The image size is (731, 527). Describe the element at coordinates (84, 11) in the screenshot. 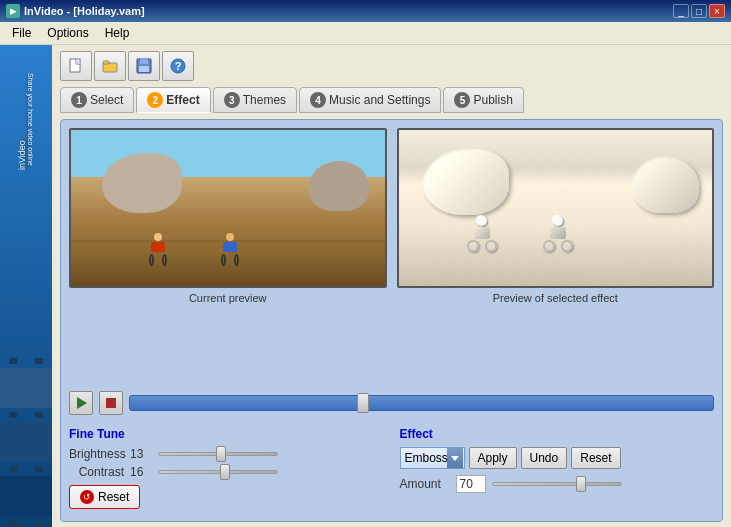

I see `window-title: InVideo - [Holiday.vam]` at that location.